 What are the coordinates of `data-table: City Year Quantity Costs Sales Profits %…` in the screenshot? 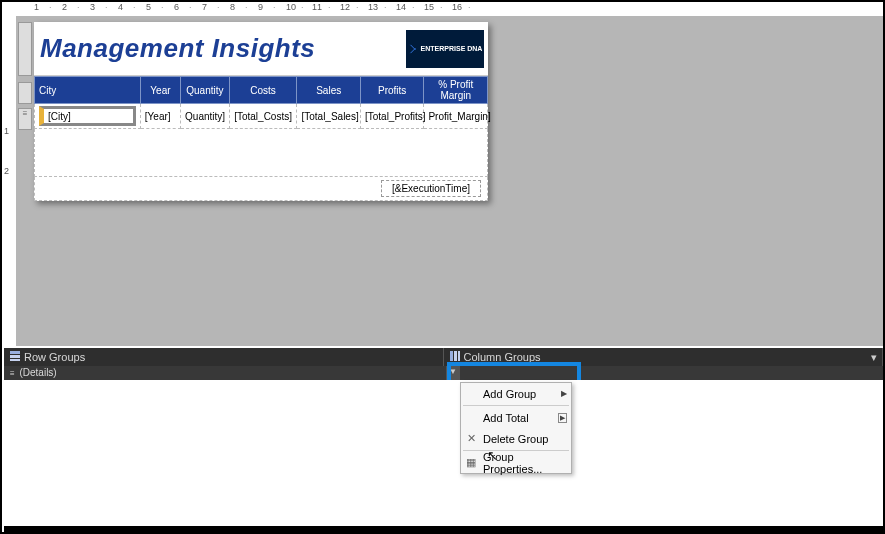 It's located at (261, 102).